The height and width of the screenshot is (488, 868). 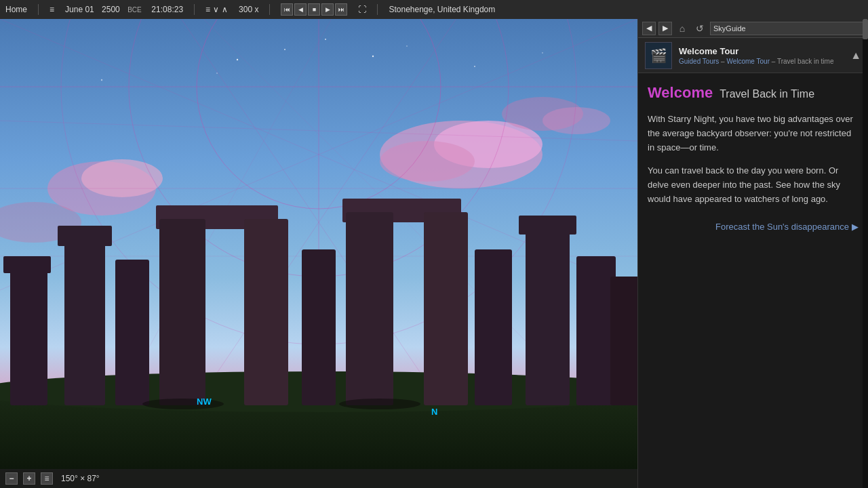 I want to click on tour-icon: 🎬, so click(x=658, y=56).